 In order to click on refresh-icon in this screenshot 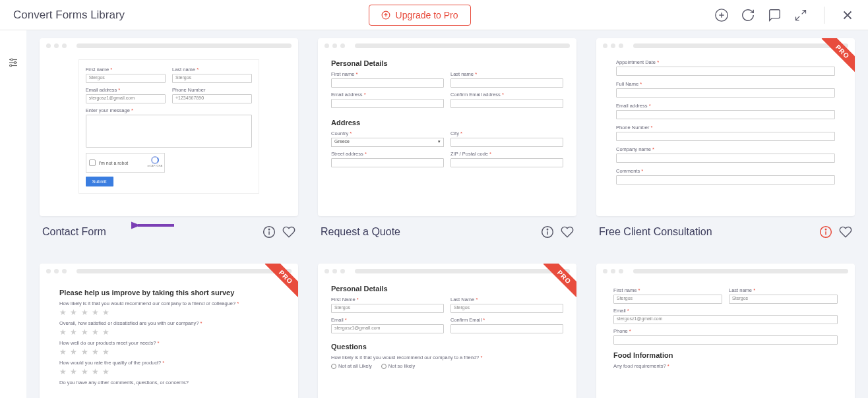, I will do `click(748, 15)`.